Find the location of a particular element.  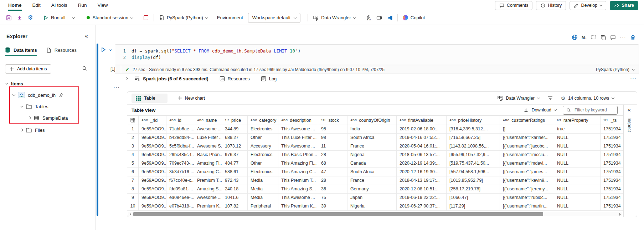

grid-cell: This Basic Phon... is located at coordinates (298, 155).